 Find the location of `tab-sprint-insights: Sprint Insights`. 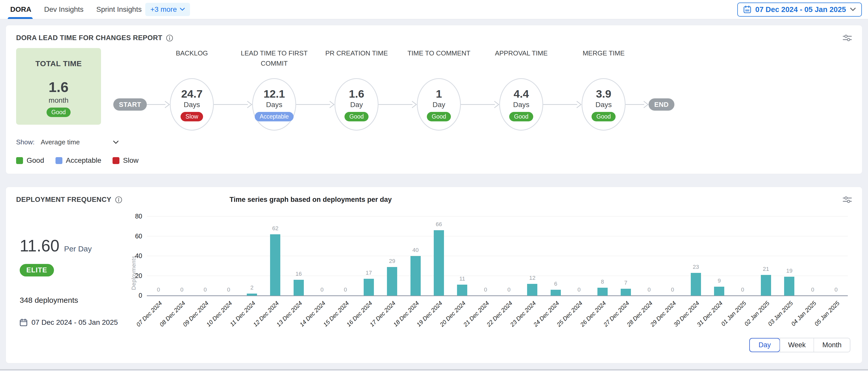

tab-sprint-insights: Sprint Insights is located at coordinates (119, 9).